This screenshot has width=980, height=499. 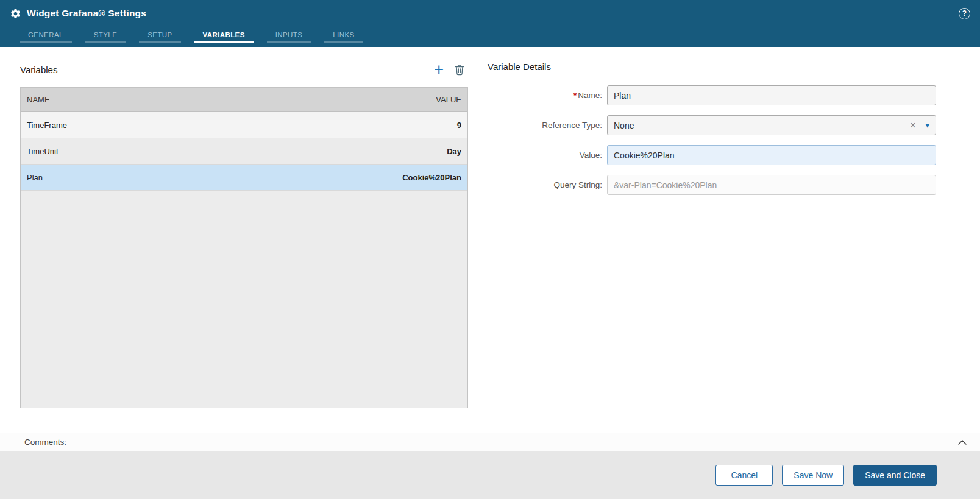 I want to click on variables-title: Variables, so click(x=39, y=69).